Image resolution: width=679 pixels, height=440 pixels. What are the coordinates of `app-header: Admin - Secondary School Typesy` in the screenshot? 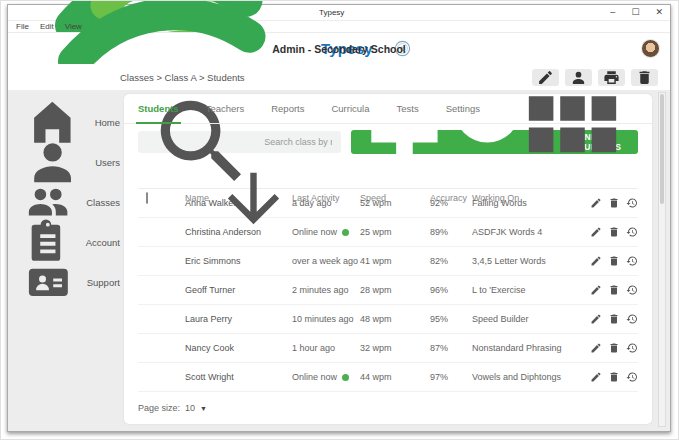 It's located at (339, 48).